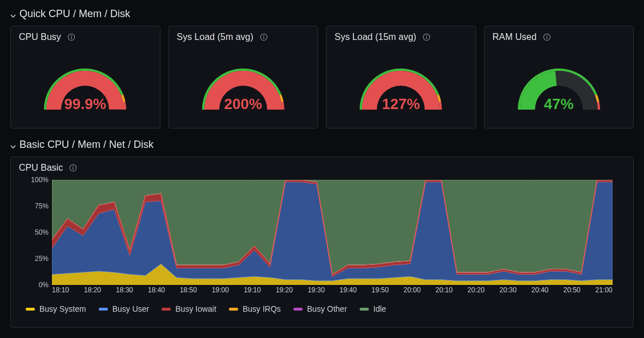 This screenshot has width=644, height=338. What do you see at coordinates (215, 37) in the screenshot?
I see `panel-title-label: Sys Load (5m avg)` at bounding box center [215, 37].